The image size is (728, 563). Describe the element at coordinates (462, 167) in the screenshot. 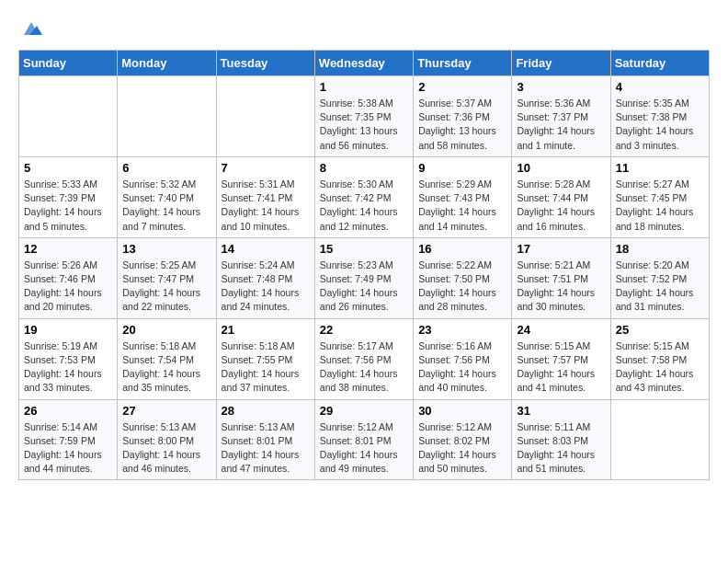

I see `day-number: 9` at that location.